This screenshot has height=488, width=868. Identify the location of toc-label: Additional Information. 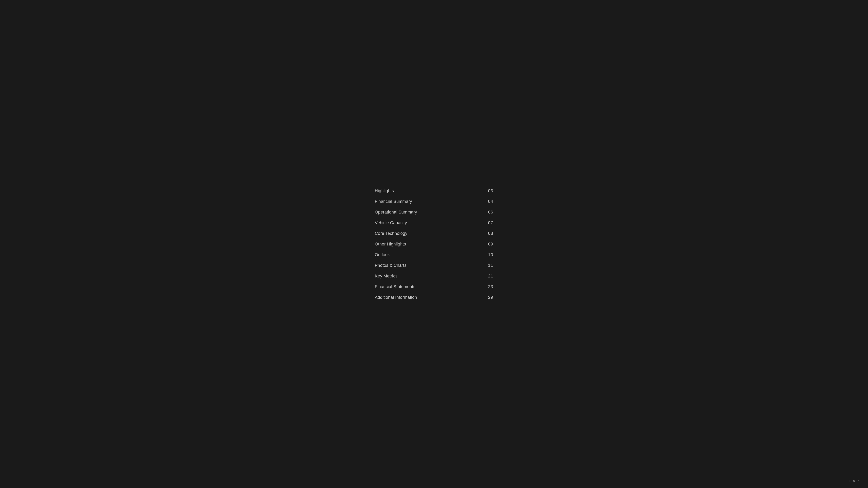
(396, 297).